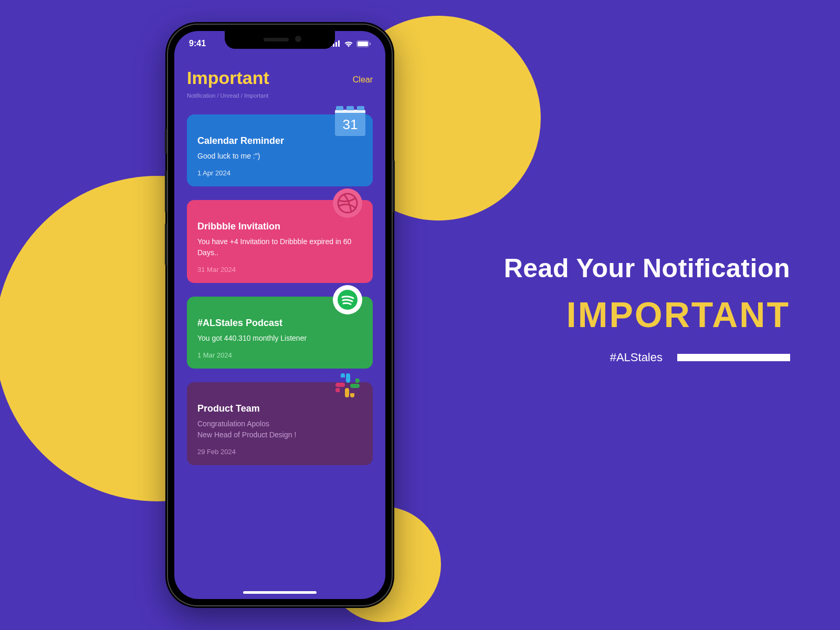 Image resolution: width=840 pixels, height=630 pixels. Describe the element at coordinates (280, 424) in the screenshot. I see `notification-card: Product Team Congratulation Apolos New H…` at that location.